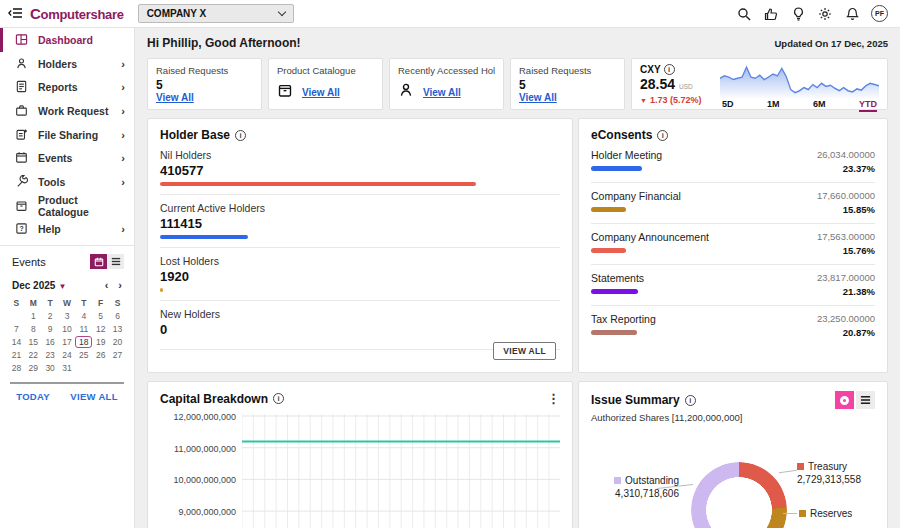  Describe the element at coordinates (446, 70) in the screenshot. I see `card-title: Recently Accessed Holders` at that location.